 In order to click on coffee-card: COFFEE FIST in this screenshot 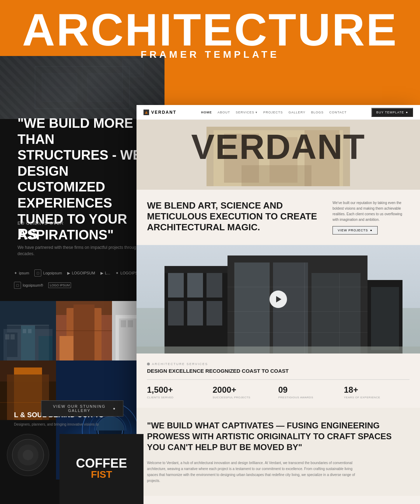, I will do `click(102, 469)`.